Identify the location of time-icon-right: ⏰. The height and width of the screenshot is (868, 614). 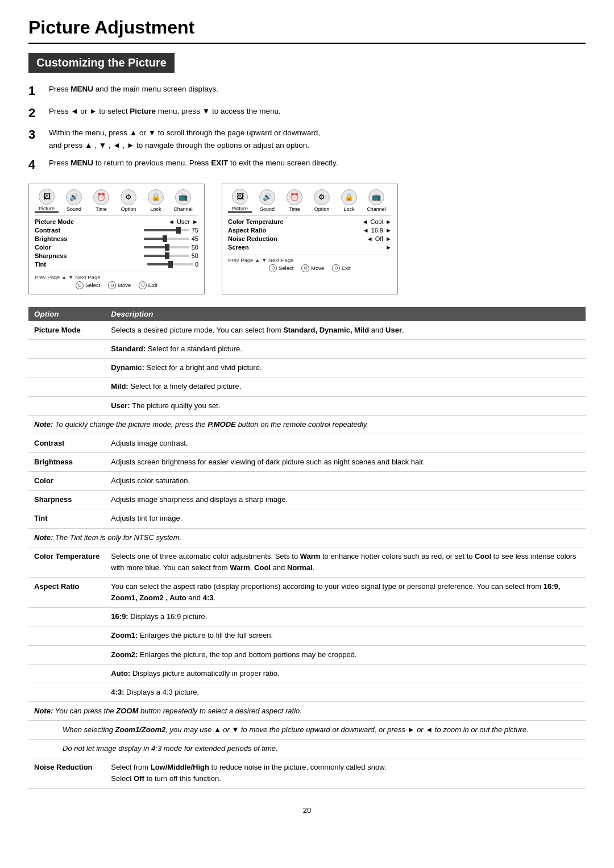
(294, 197).